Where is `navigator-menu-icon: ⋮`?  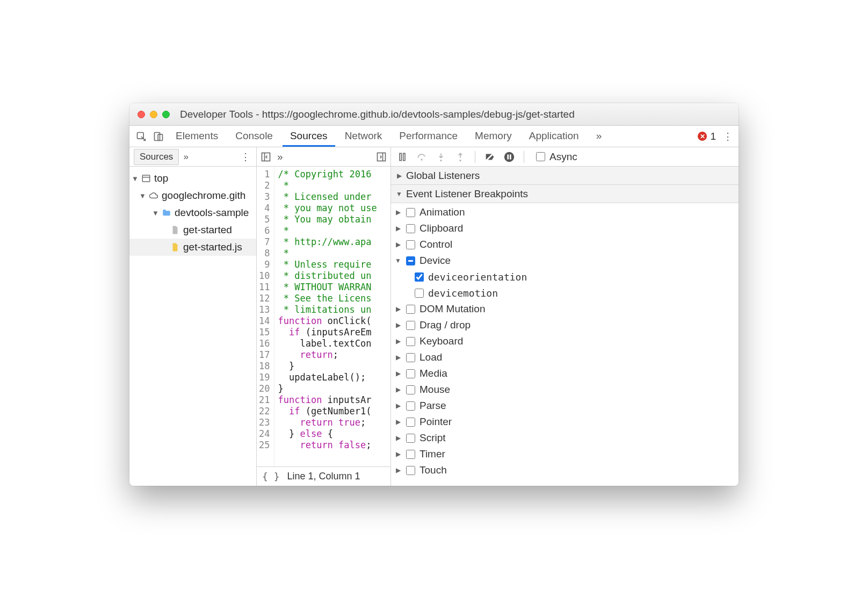
navigator-menu-icon: ⋮ is located at coordinates (245, 157).